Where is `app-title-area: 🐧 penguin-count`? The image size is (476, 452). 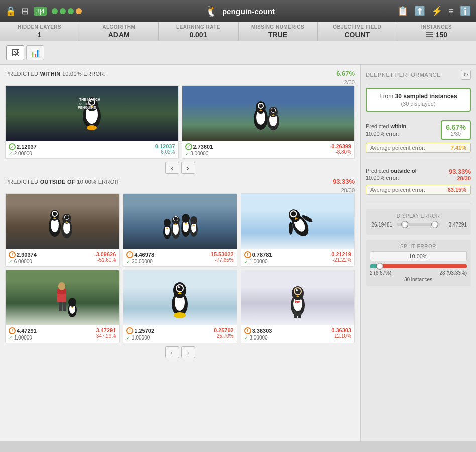 app-title-area: 🐧 penguin-count is located at coordinates (240, 11).